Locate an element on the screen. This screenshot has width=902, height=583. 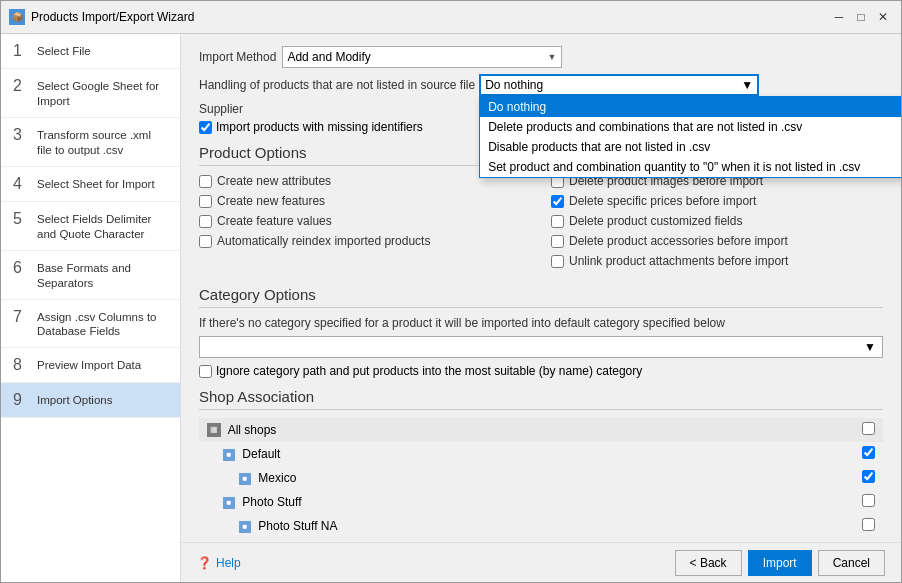
handling-dropdown-list: Do nothing Delete products and combinati… is located at coordinates (690, 137).